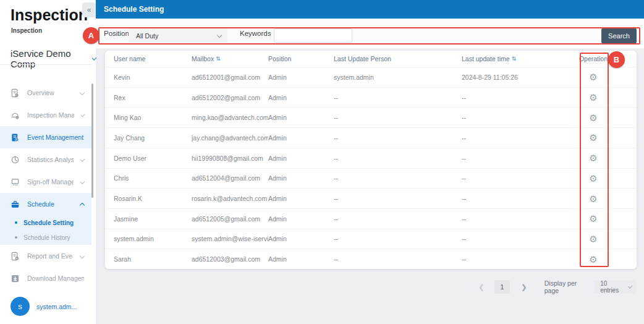 Image resolution: width=644 pixels, height=324 pixels. I want to click on pagination: ❮ 1 ❯ Display per page 10 entries, so click(556, 287).